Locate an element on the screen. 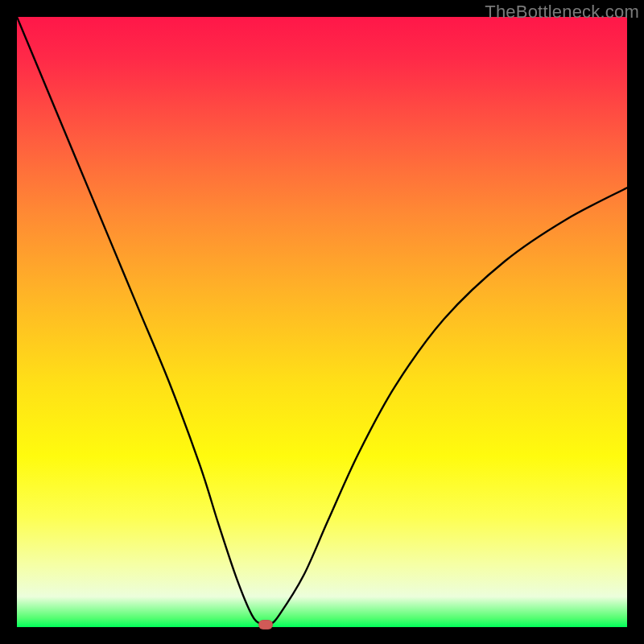  optimal-point-marker is located at coordinates (266, 625).